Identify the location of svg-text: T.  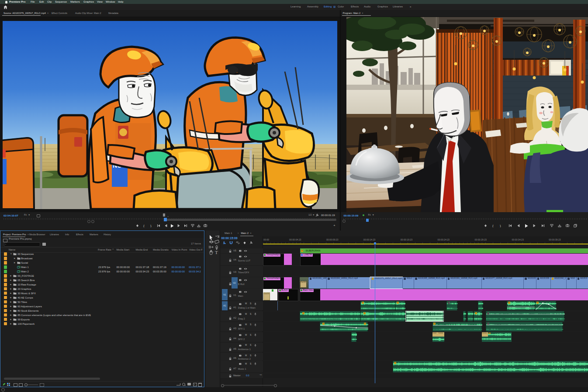
(217, 252).